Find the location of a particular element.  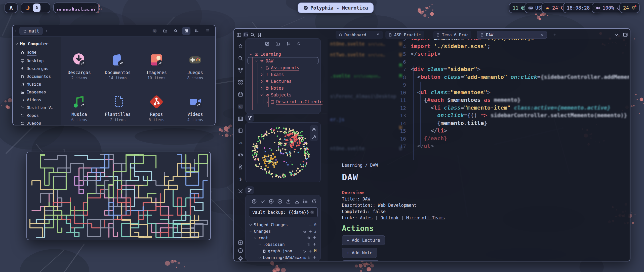

git-row--obsidian: .obsidian is located at coordinates (271, 244).